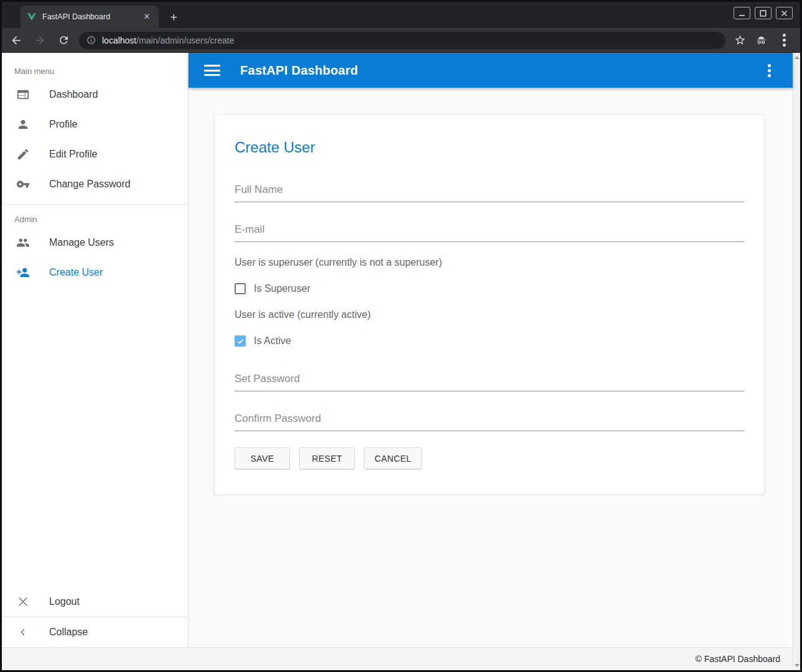 The height and width of the screenshot is (672, 802). Describe the element at coordinates (240, 341) in the screenshot. I see `active-checkbox` at that location.